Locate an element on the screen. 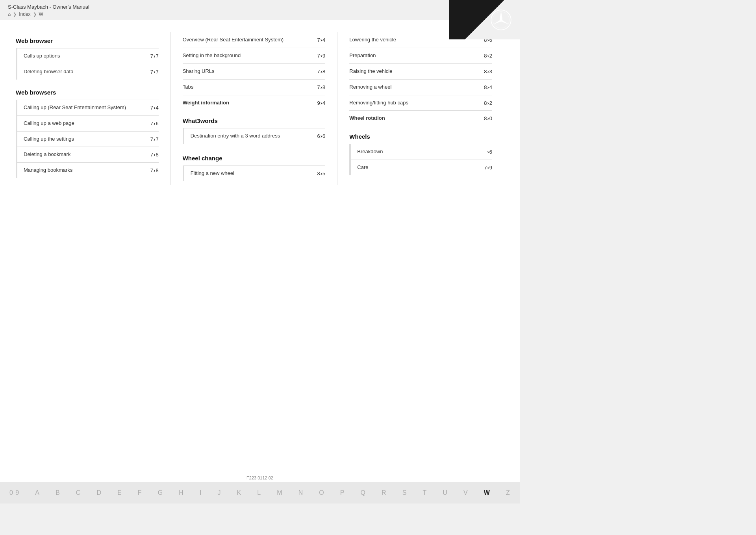 This screenshot has width=756, height=535. item-label: Deleting a bookmark is located at coordinates (87, 154).